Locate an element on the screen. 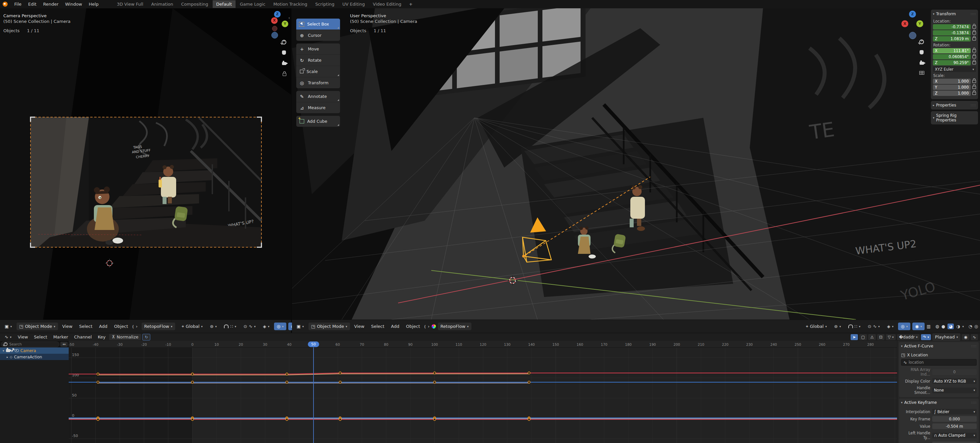 The height and width of the screenshot is (443, 980). shading-rendered-icon: ◑ is located at coordinates (958, 327).